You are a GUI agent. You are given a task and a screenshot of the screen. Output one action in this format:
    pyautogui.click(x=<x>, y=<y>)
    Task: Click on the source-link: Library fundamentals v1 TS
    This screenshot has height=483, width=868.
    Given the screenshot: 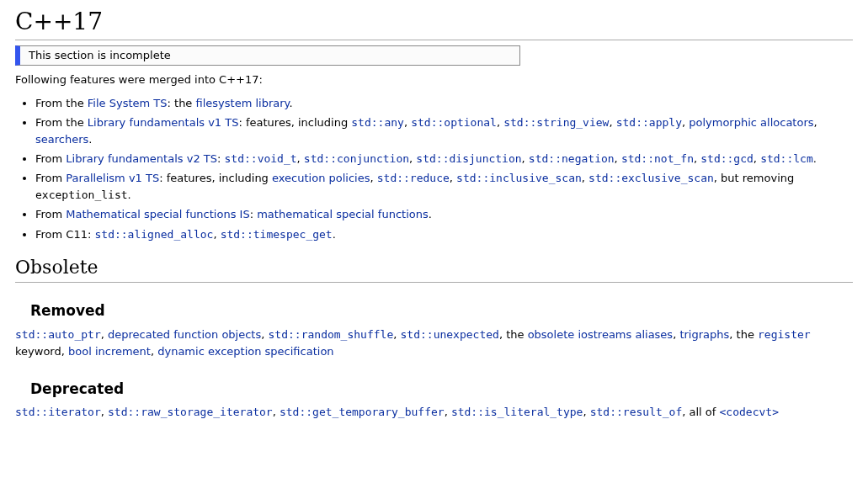 What is the action you would take?
    pyautogui.click(x=163, y=123)
    